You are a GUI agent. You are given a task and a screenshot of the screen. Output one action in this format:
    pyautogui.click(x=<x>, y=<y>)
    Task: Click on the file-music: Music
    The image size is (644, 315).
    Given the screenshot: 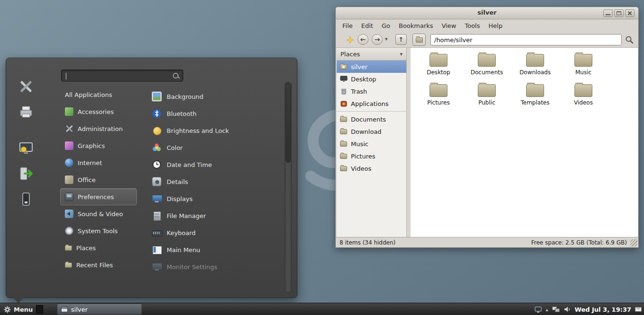 What is the action you would take?
    pyautogui.click(x=583, y=67)
    